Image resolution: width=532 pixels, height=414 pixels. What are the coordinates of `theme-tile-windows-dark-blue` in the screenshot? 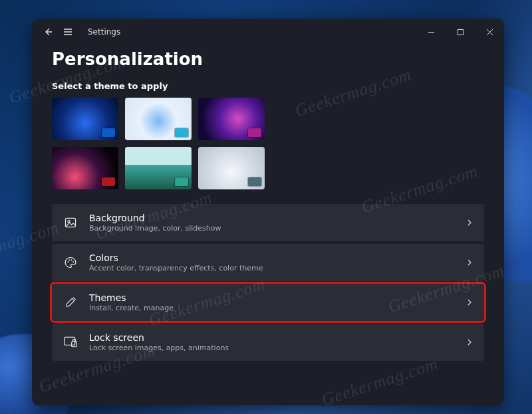 It's located at (85, 119).